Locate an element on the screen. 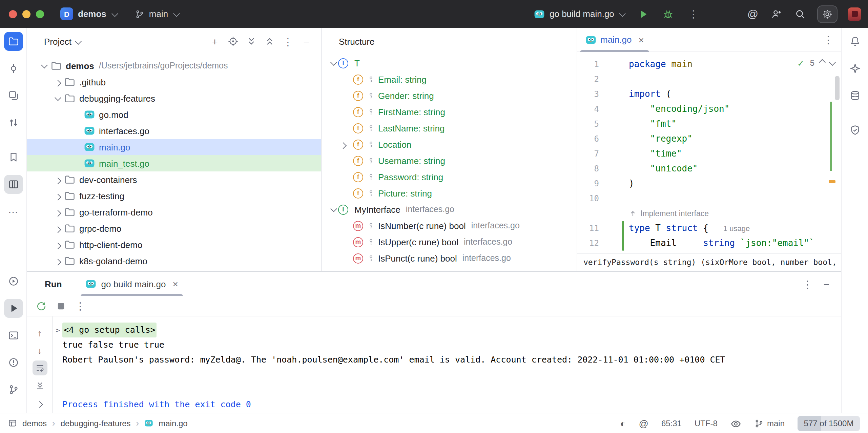 This screenshot has height=433, width=868. tree-item-go-terraform-demo: go-terraform-demo is located at coordinates (174, 212).